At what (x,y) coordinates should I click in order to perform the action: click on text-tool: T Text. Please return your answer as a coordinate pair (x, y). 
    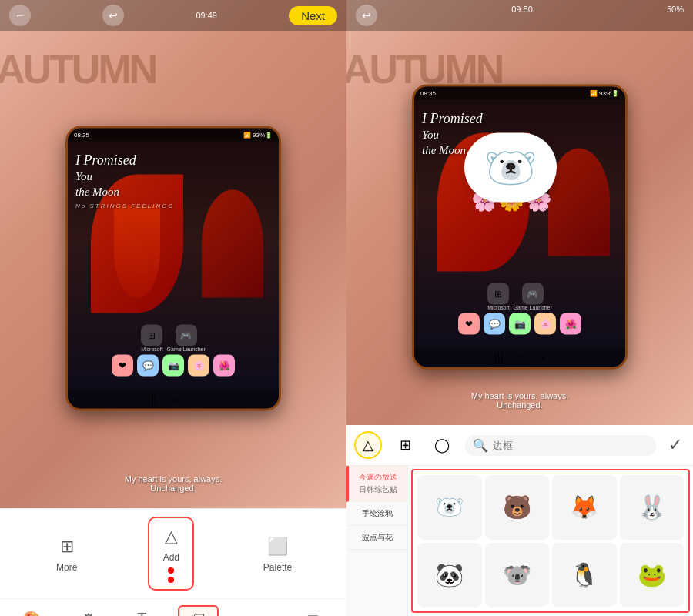
    Looking at the image, I should click on (142, 611).